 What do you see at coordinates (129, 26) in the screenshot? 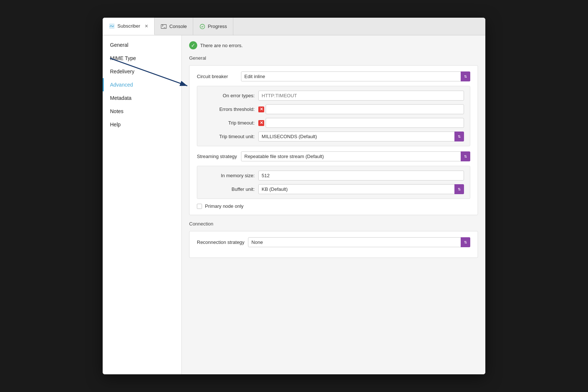
I see `tab-subscriber-label: Subscriber` at bounding box center [129, 26].